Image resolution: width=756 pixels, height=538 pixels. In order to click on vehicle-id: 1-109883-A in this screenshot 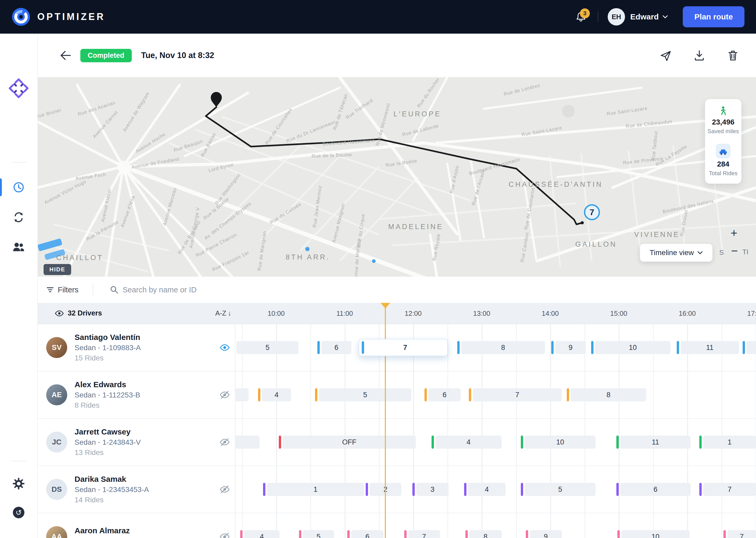, I will do `click(121, 348)`.